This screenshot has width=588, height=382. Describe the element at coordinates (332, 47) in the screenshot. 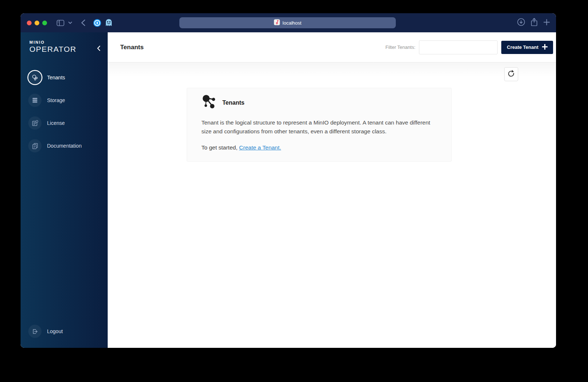

I see `page-header: Tenants Filter Tenants: Create Tenant` at that location.